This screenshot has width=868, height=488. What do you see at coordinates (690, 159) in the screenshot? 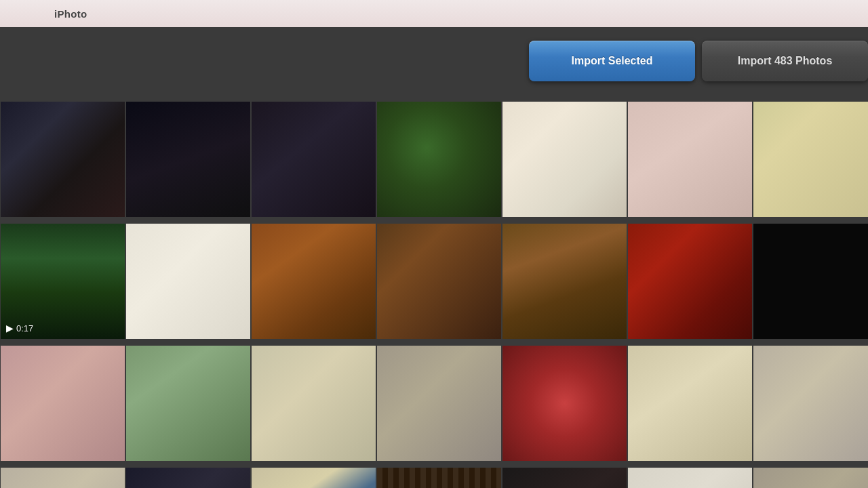
I see `photo-cell-r1c6` at bounding box center [690, 159].